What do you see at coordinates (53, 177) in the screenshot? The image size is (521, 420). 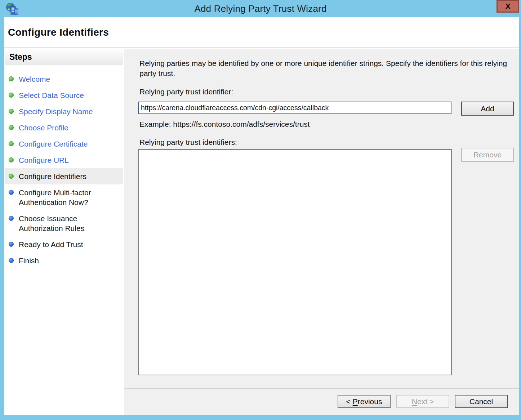 I see `step-label: Configure Identifiers` at bounding box center [53, 177].